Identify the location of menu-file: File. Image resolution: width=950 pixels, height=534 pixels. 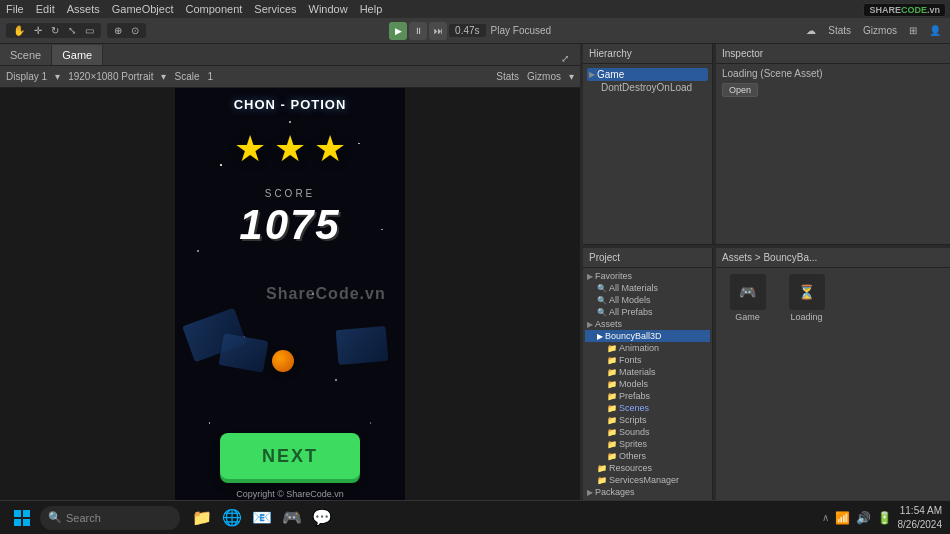
(15, 9).